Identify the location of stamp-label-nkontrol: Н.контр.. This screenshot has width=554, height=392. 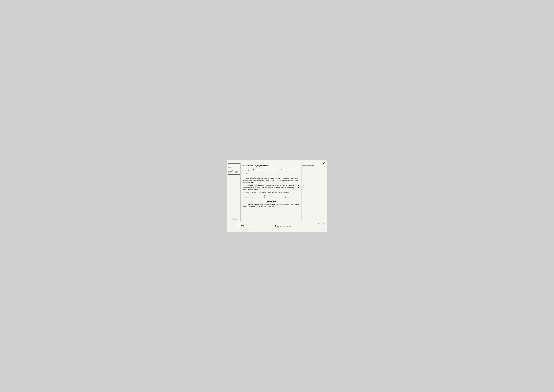
(232, 174).